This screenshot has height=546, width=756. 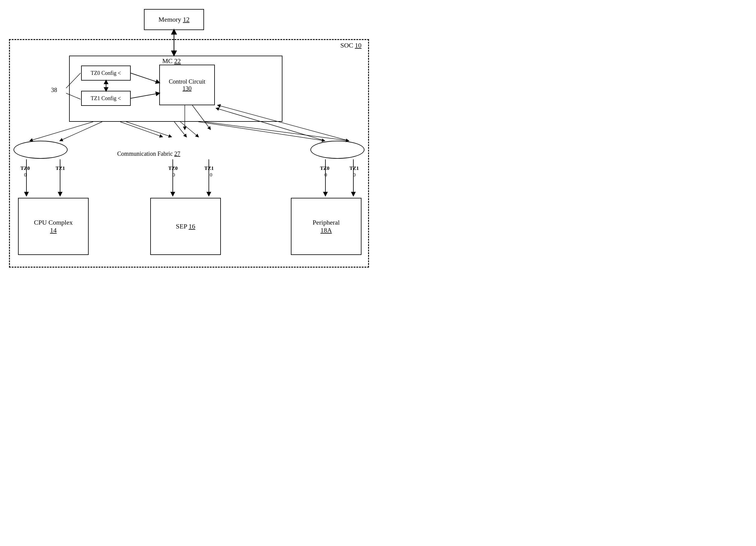 I want to click on comm-fabric-label: Communication Fabric 27, so click(x=149, y=154).